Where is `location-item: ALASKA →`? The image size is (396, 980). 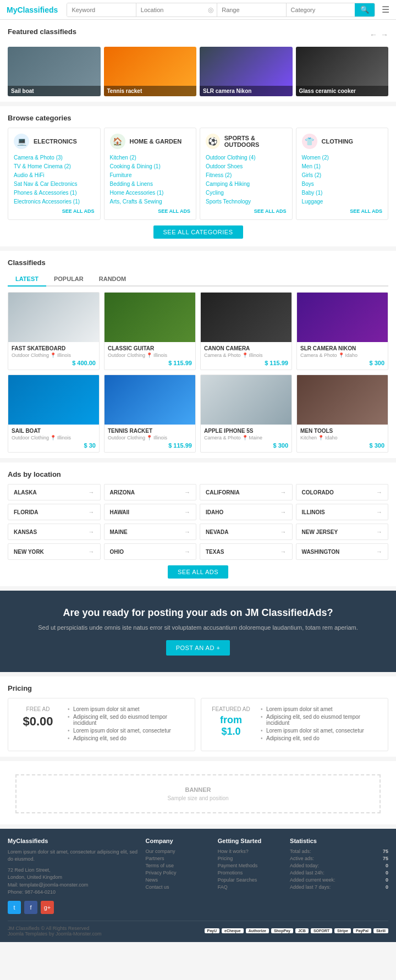
location-item: ALASKA → is located at coordinates (54, 492).